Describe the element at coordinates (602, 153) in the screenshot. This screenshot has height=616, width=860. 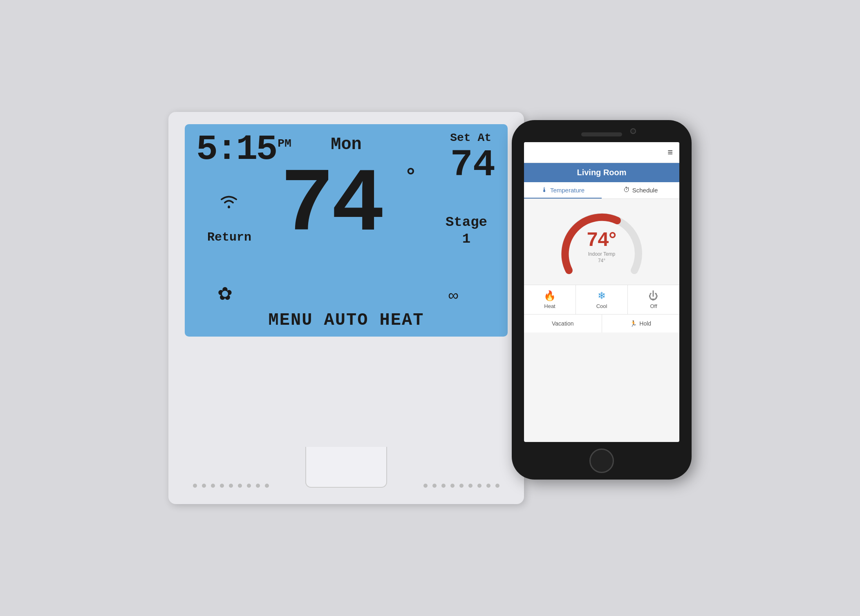
I see `app-header-bar: ≡` at that location.